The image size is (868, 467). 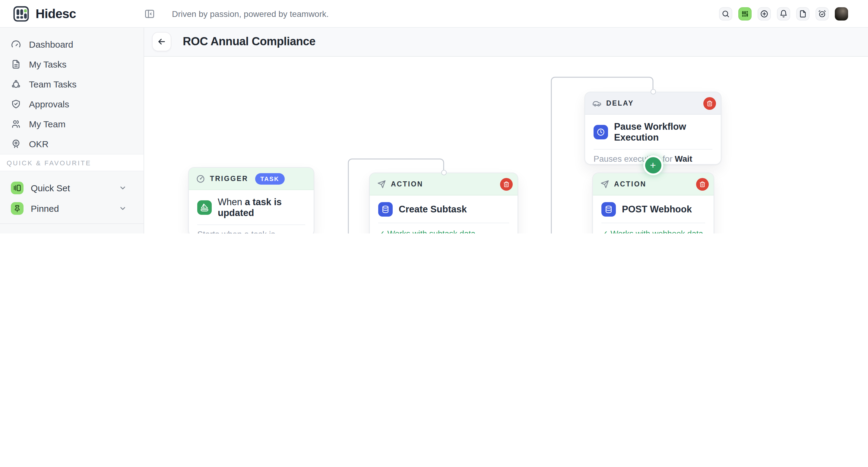 I want to click on sidebar-item-label: OKR, so click(x=39, y=144).